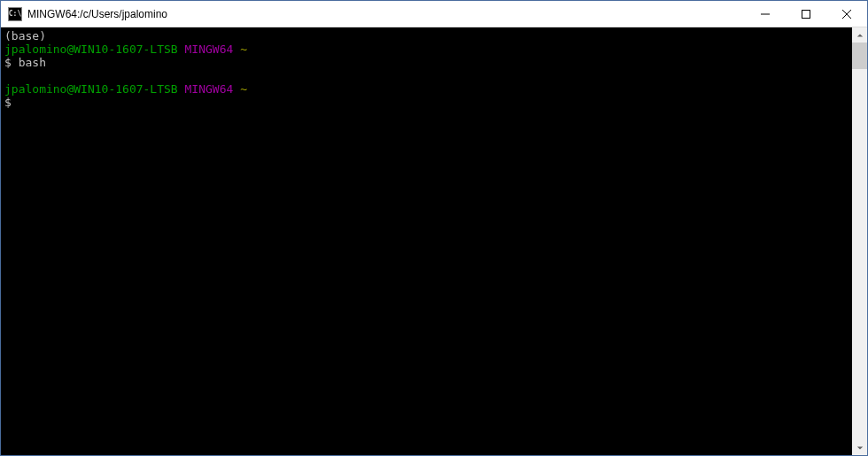  What do you see at coordinates (25, 35) in the screenshot?
I see `terminal-segment: (base)` at bounding box center [25, 35].